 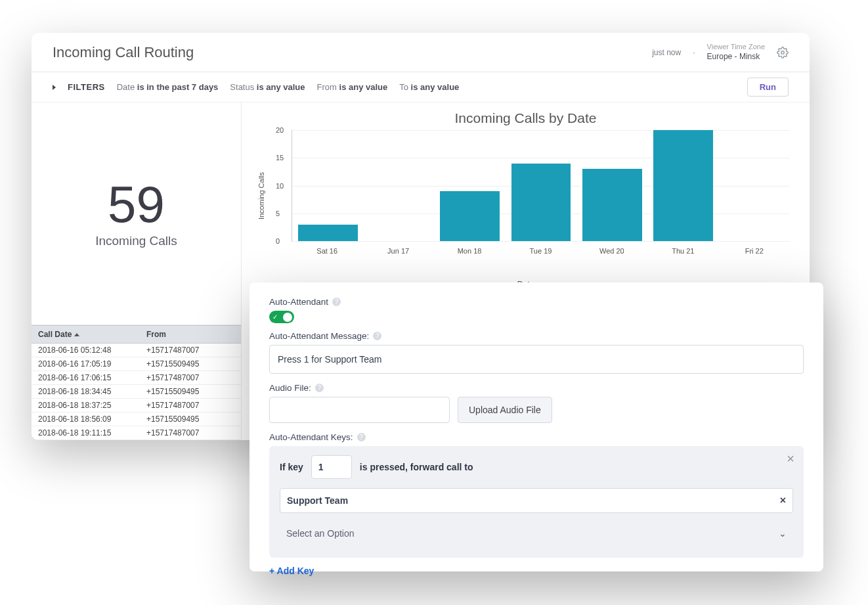 I want to click on chart-ylabel: Incoming Calls, so click(x=261, y=196).